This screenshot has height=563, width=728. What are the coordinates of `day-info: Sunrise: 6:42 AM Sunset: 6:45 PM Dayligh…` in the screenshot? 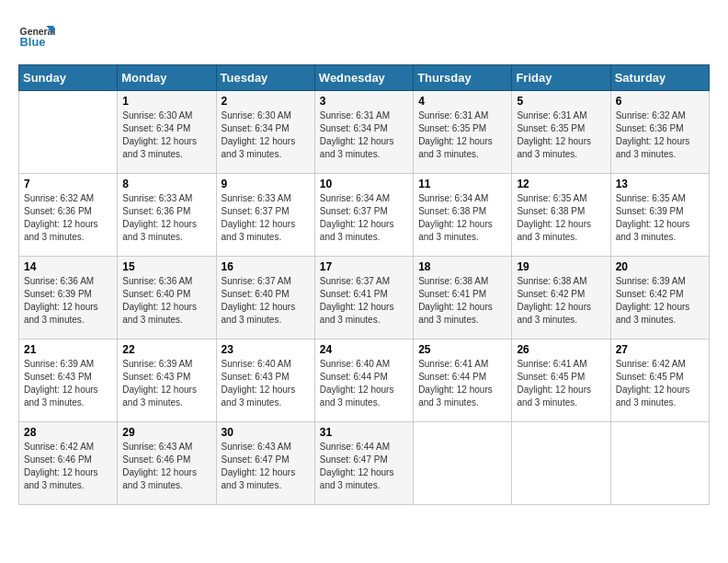 It's located at (660, 384).